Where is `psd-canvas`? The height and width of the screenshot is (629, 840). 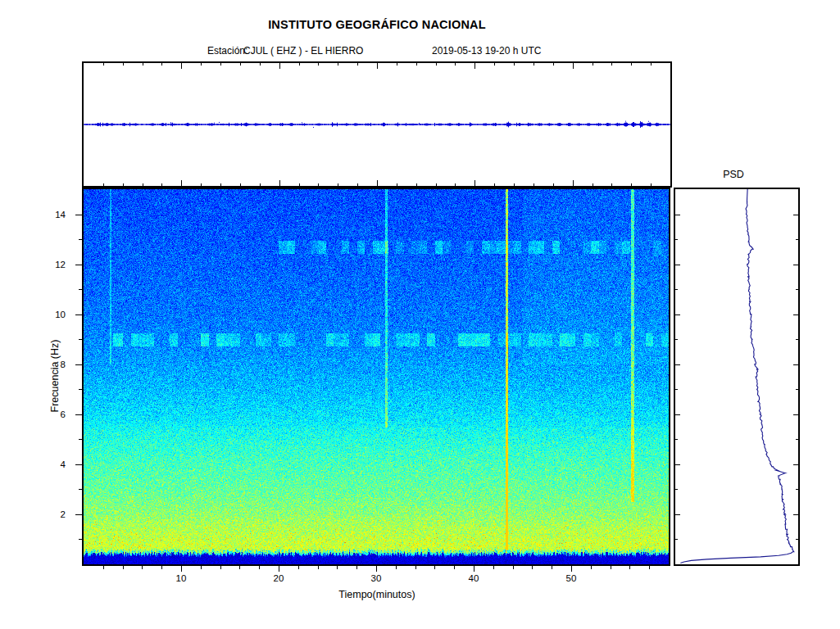 psd-canvas is located at coordinates (737, 377).